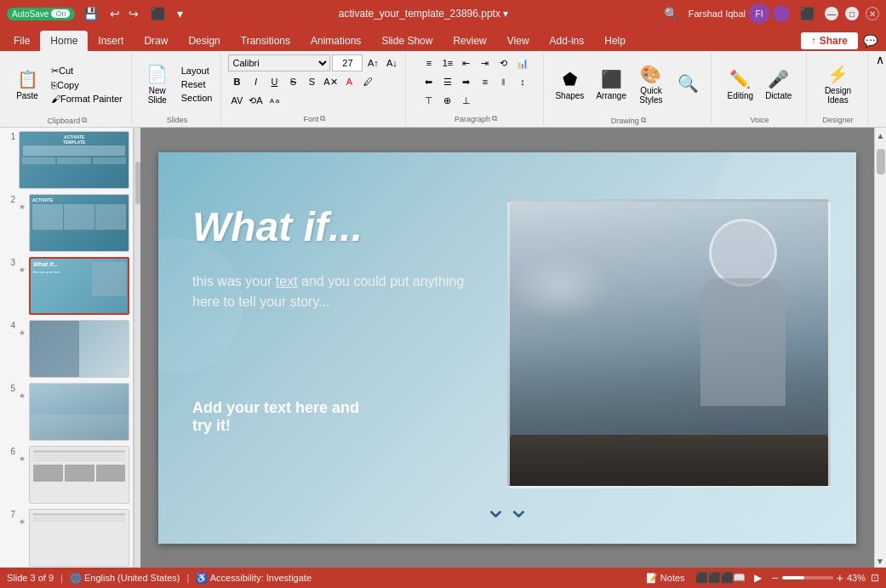 Image resolution: width=886 pixels, height=588 pixels. Describe the element at coordinates (87, 85) in the screenshot. I see `copy-button: ⎘ Copy` at that location.